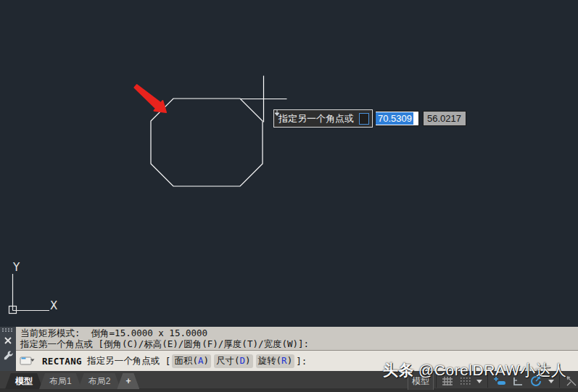 The width and height of the screenshot is (578, 392). What do you see at coordinates (8, 349) in the screenshot?
I see `command-line-grip-strip` at bounding box center [8, 349].